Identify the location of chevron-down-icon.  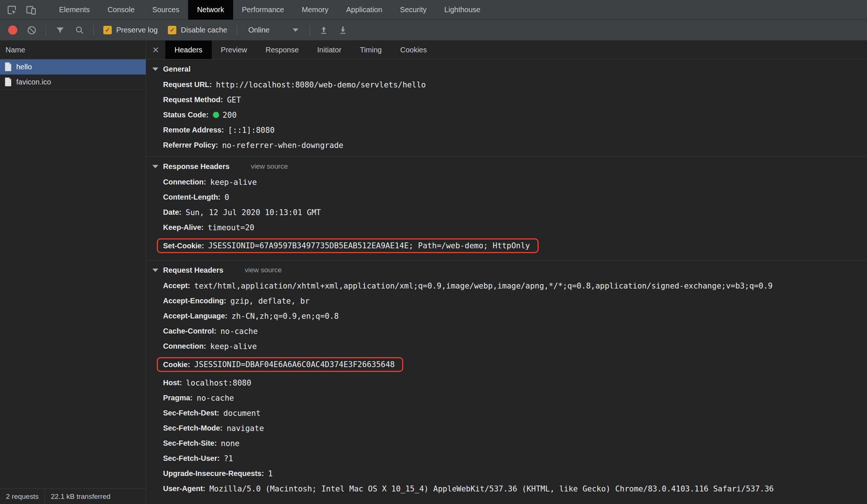
(155, 167).